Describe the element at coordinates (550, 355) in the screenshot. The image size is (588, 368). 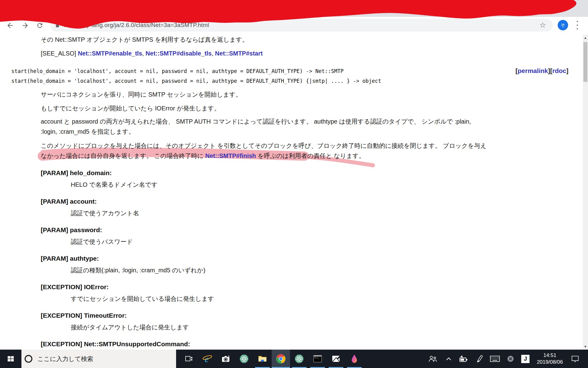
I see `clock-time: 14:51` at that location.